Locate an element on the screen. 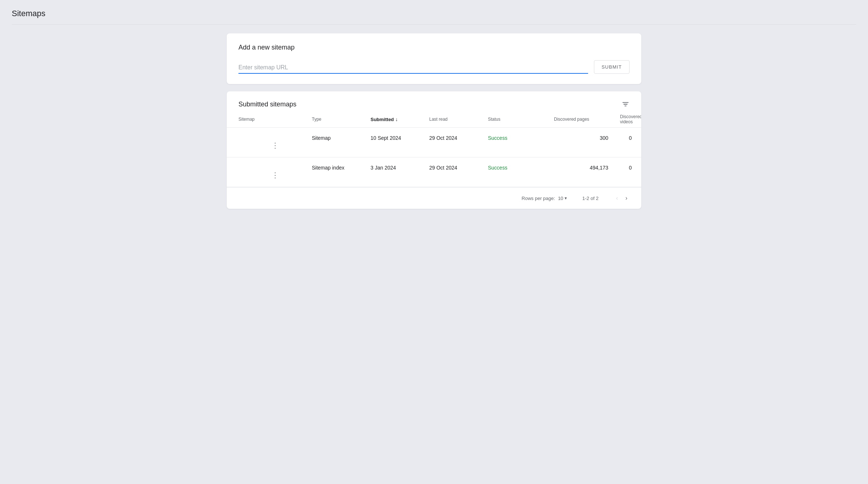 The width and height of the screenshot is (868, 484). sitemap-input-wrap is located at coordinates (413, 68).